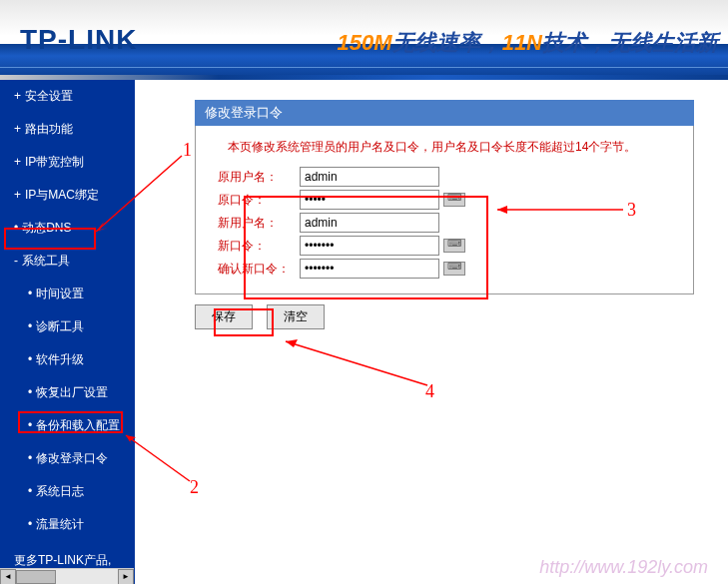  What do you see at coordinates (68, 262) in the screenshot?
I see `sidebar-item-systools: -系统工具` at bounding box center [68, 262].